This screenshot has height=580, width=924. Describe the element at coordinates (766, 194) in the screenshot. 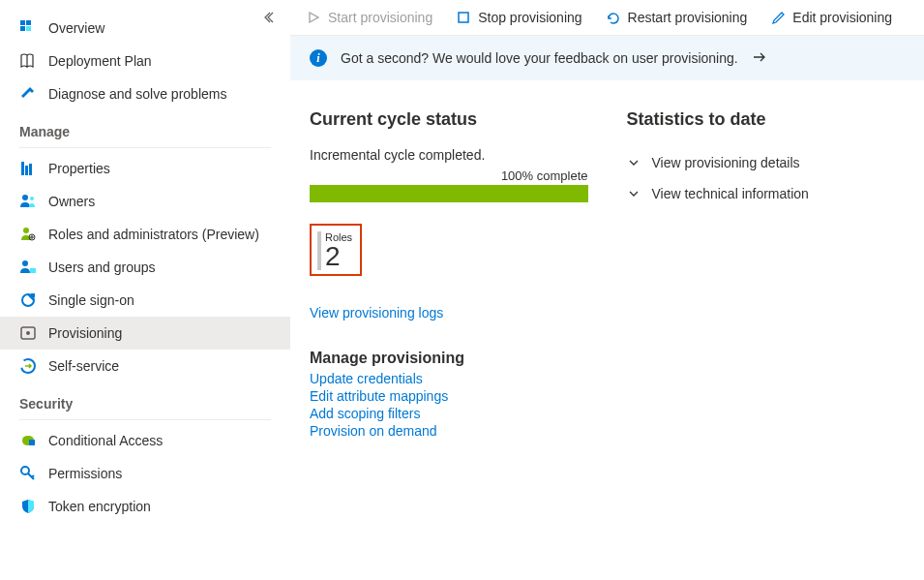

I see `view-technical-information-toggle: View technical information` at that location.